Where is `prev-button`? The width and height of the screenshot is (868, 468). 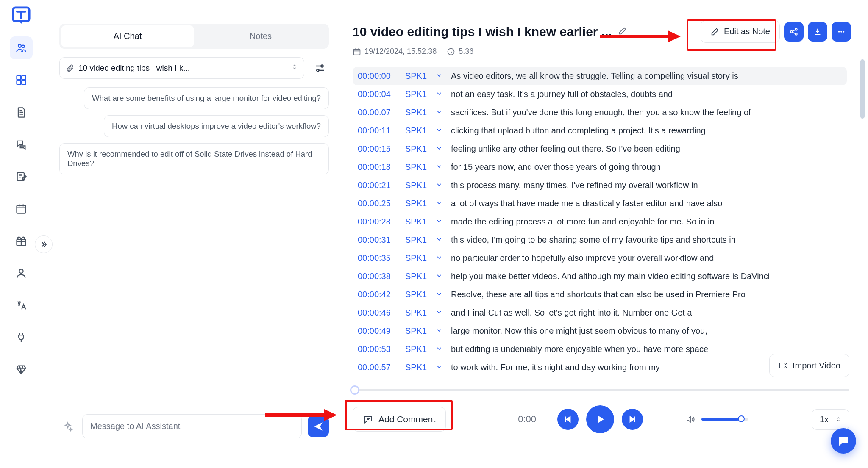 prev-button is located at coordinates (568, 419).